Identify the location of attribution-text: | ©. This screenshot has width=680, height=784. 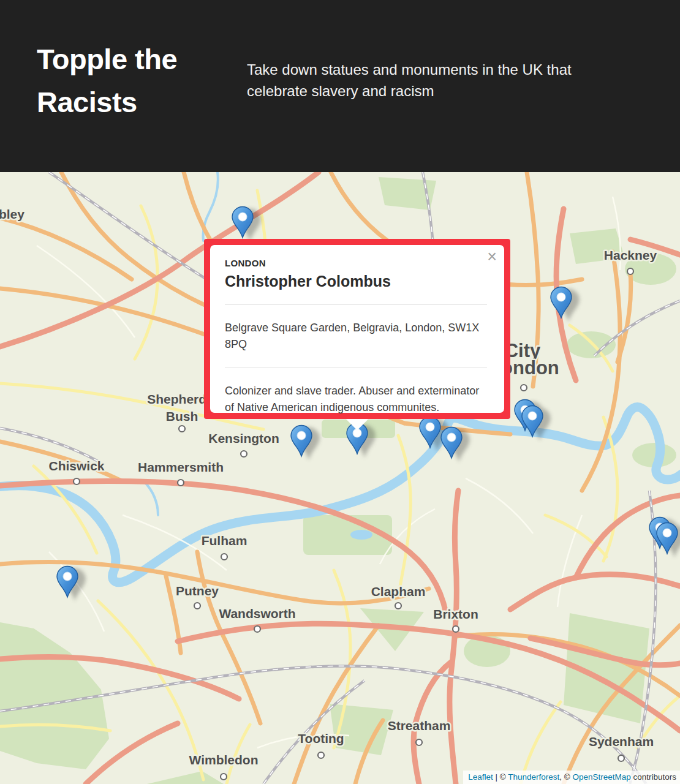
(501, 777).